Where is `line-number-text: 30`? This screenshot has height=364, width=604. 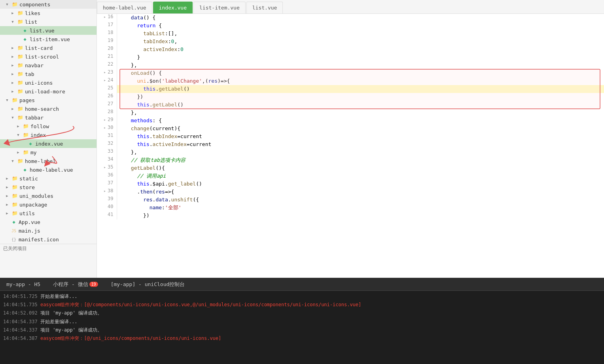
line-number-text: 30 is located at coordinates (110, 127).